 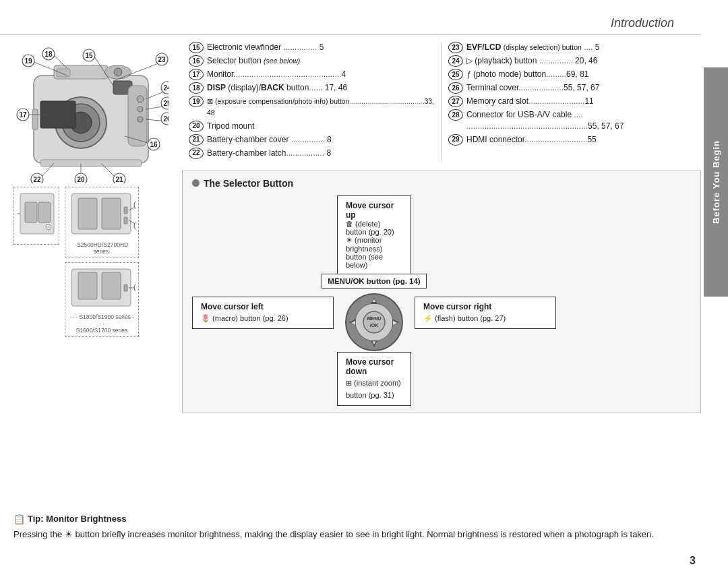 What do you see at coordinates (91, 113) in the screenshot?
I see `camera-svg: 23 24 25 26 15 16` at bounding box center [91, 113].